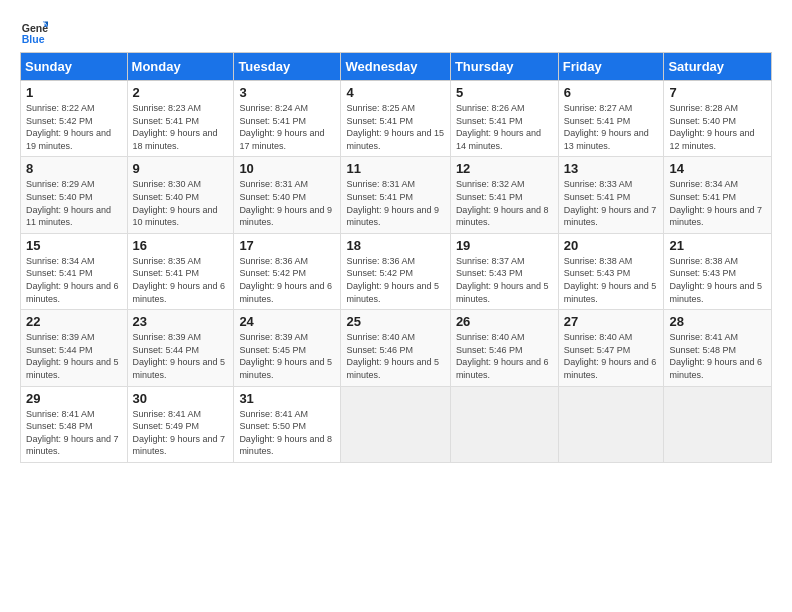  What do you see at coordinates (718, 348) in the screenshot?
I see `calendar-cell: 28 Sunrise: 8:41 AMSunset: 5:48 PMDaylig…` at bounding box center [718, 348].